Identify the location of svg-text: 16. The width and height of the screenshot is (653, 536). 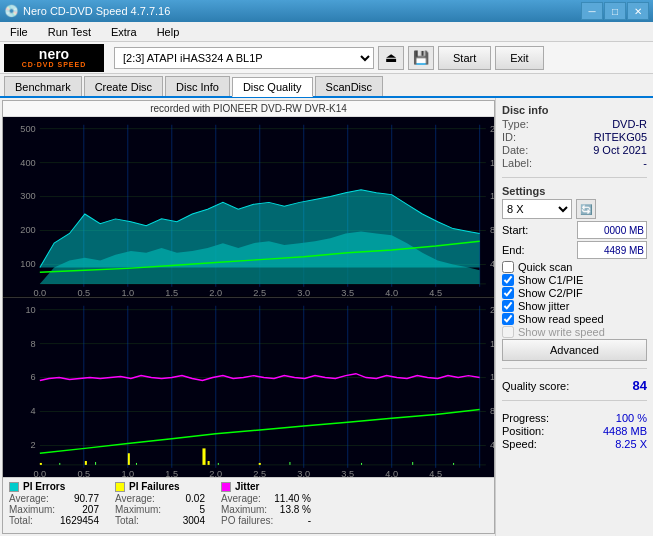
(492, 163).